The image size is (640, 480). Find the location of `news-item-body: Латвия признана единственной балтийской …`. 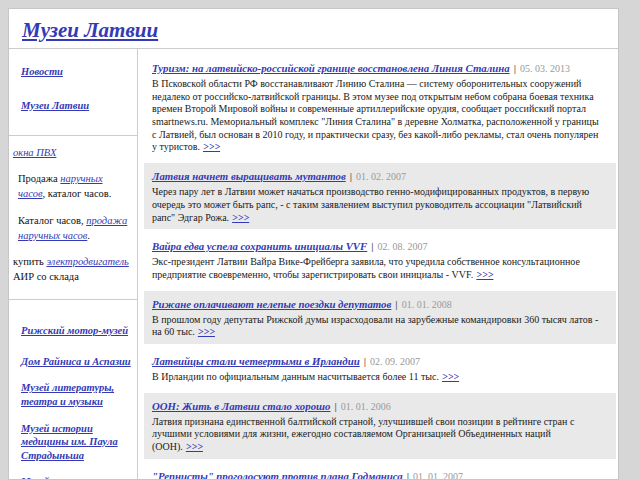

news-item-body: Латвия признана единственной балтийской … is located at coordinates (377, 435).